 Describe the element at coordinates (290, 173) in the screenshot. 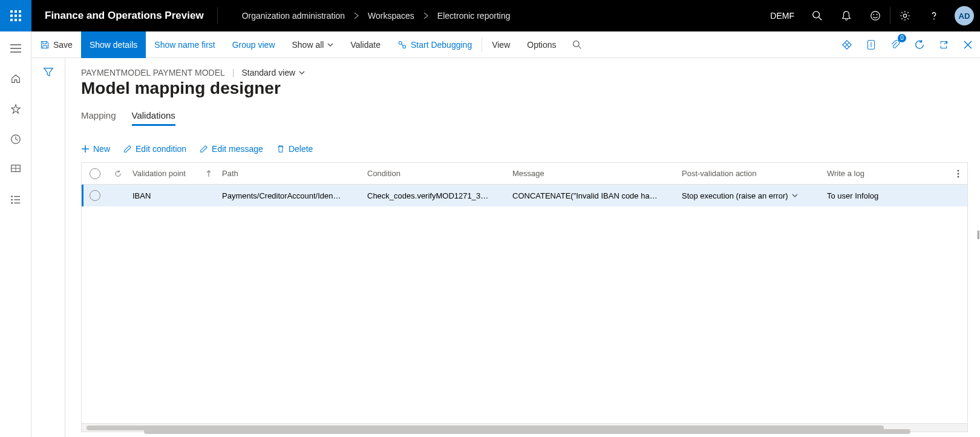

I see `col-path: Path` at that location.